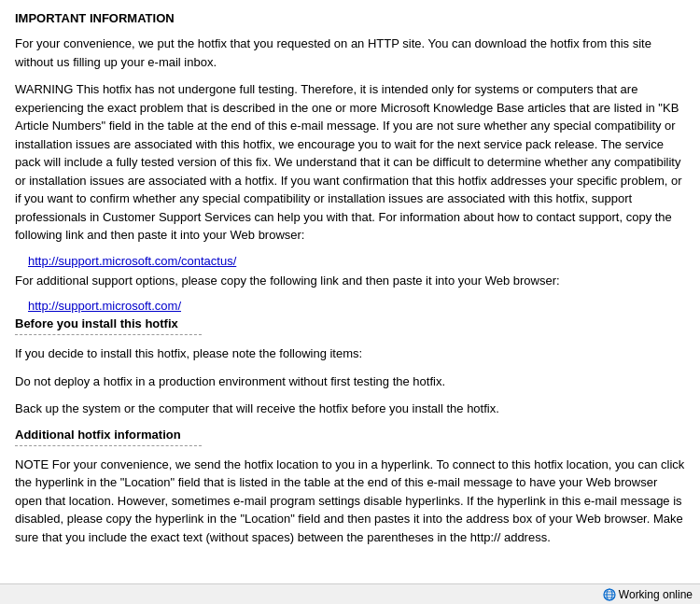 The height and width of the screenshot is (604, 700). What do you see at coordinates (350, 52) in the screenshot?
I see `intro-paragraph: For your convenience, we put the hotfix …` at bounding box center [350, 52].